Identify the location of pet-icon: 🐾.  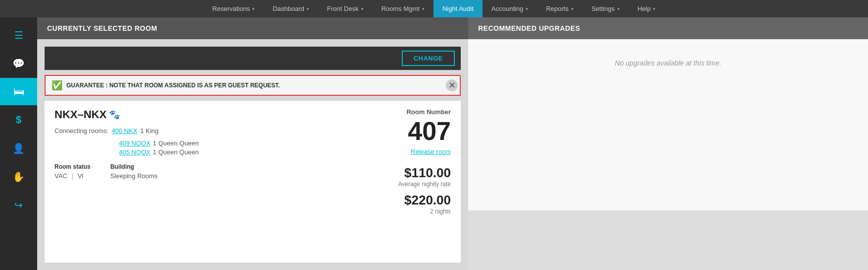
(114, 115).